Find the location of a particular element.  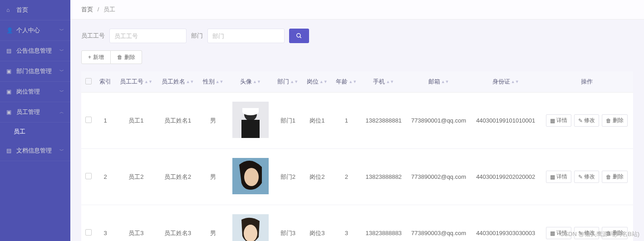

cell-age: 3 is located at coordinates (347, 223).